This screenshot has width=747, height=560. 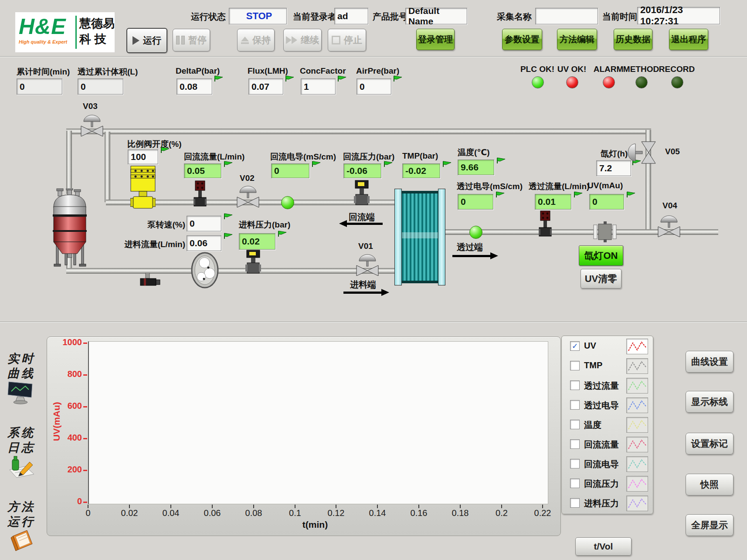 I want to click on legend-checkbox-ret-flow, so click(x=575, y=444).